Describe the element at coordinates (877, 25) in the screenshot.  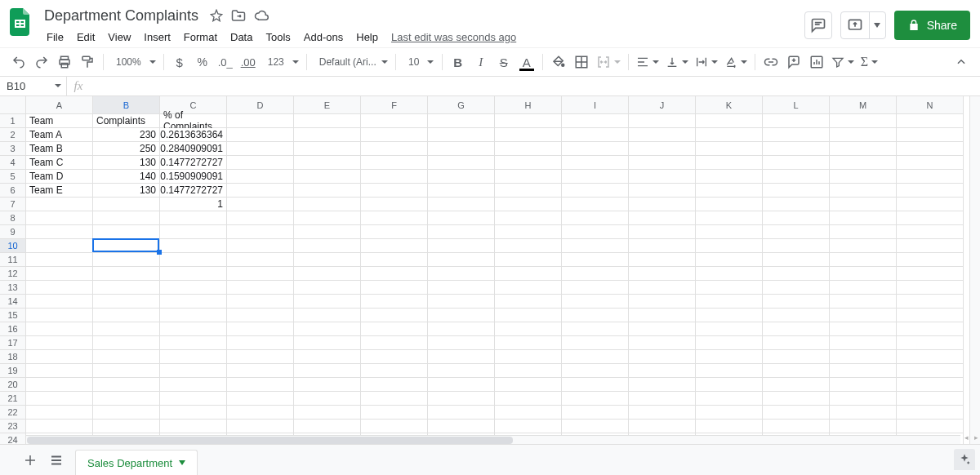
I see `present-dropdown-icon` at that location.